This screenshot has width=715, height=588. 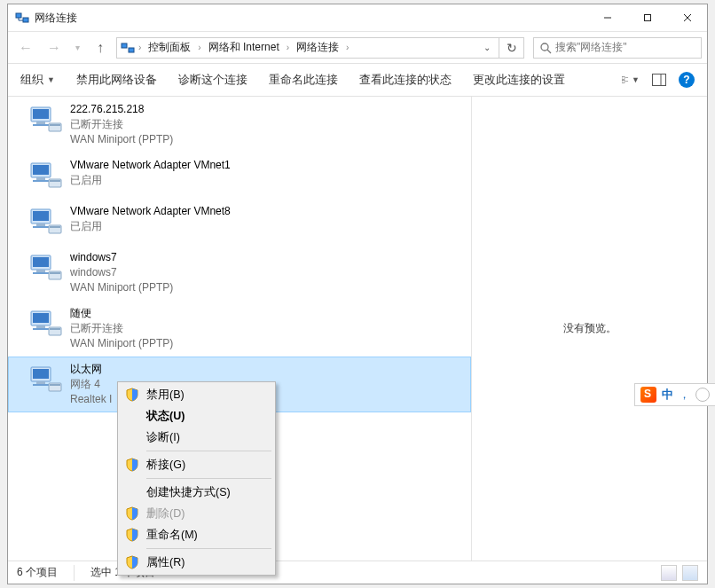 I want to click on menu-item: 桥接(G), so click(x=197, y=465).